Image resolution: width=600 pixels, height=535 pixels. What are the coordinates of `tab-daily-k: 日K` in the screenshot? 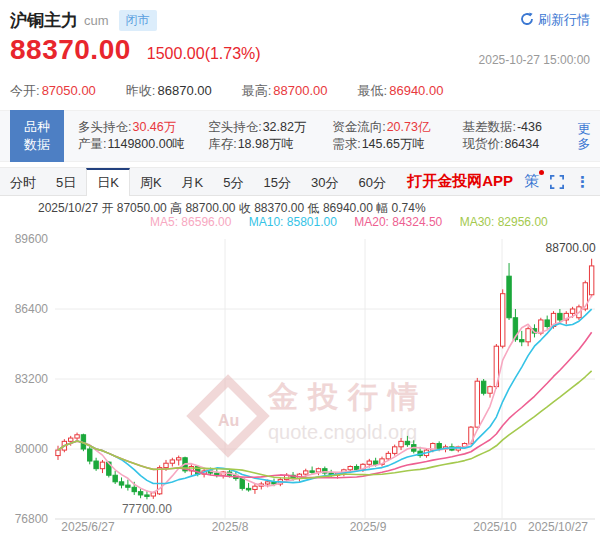 It's located at (108, 182).